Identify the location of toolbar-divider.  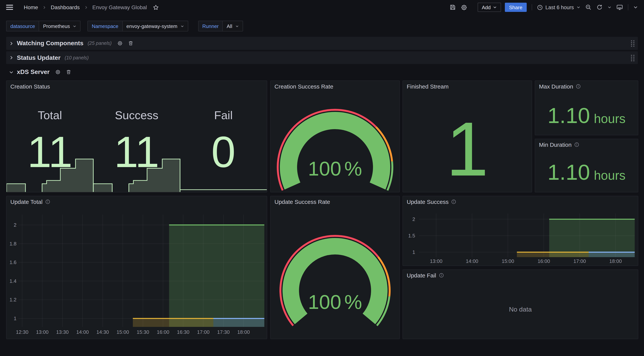
(628, 7).